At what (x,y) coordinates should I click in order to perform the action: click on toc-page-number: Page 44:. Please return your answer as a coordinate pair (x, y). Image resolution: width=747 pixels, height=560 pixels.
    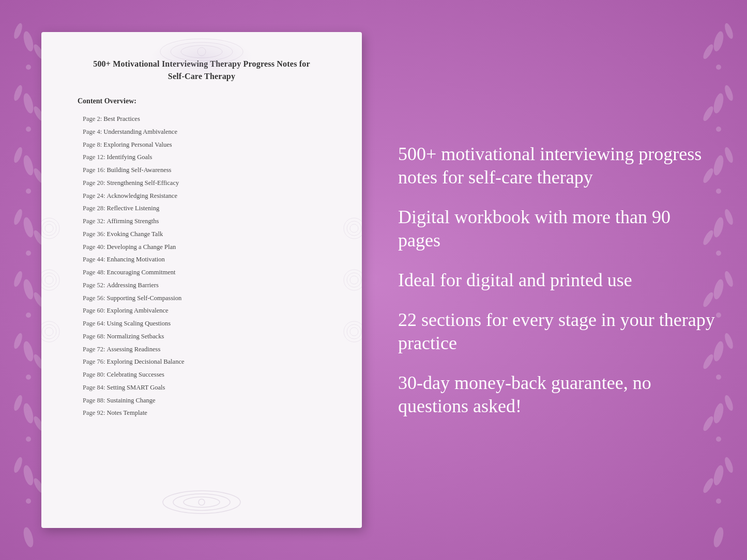
    Looking at the image, I should click on (95, 259).